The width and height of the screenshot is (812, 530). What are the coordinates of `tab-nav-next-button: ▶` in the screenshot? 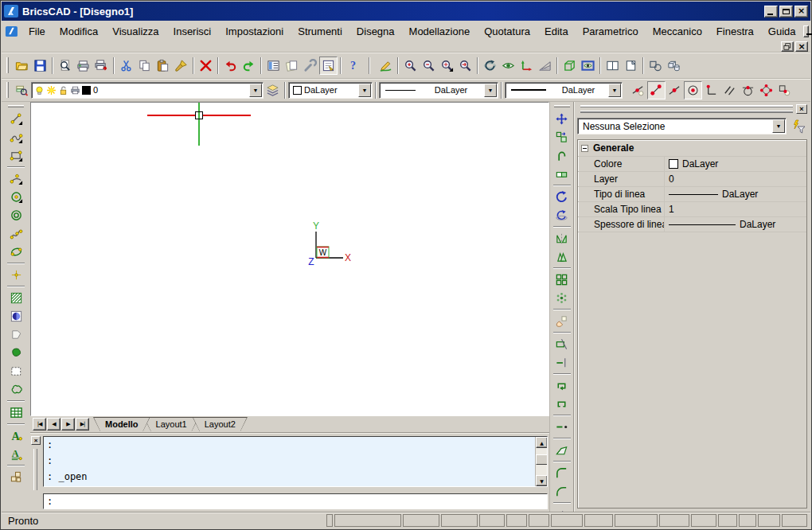 It's located at (68, 424).